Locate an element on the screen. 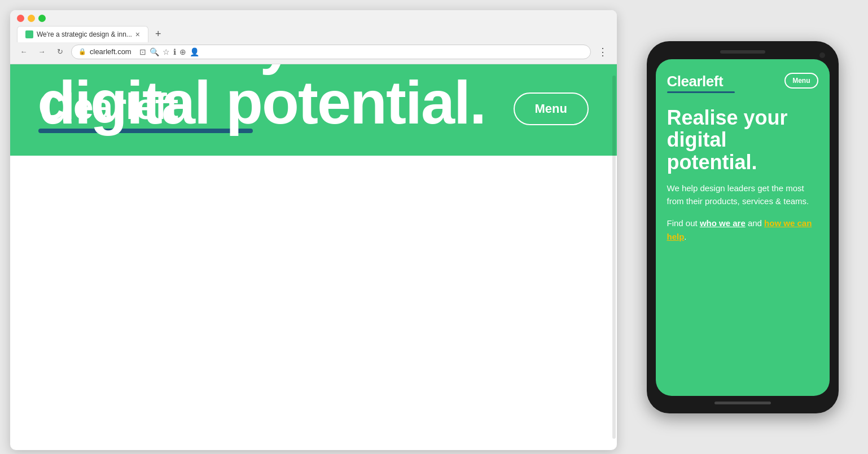 The width and height of the screenshot is (868, 454). phone-speaker is located at coordinates (743, 52).